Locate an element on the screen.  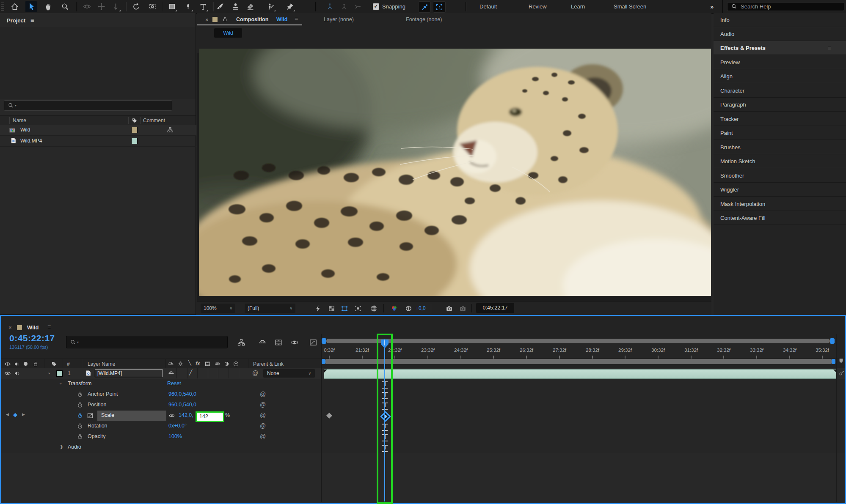
include-in-graph-icon is located at coordinates (90, 416).